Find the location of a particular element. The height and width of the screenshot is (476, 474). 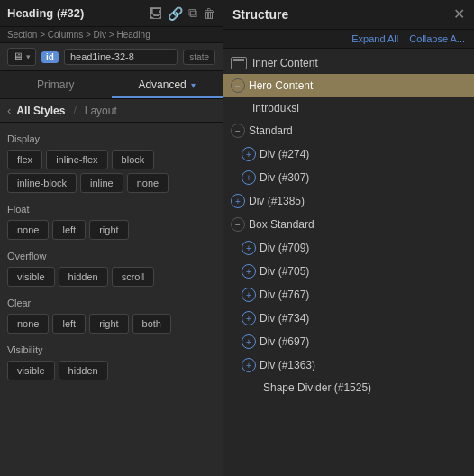

tree-item-div-1363: + Div (#1363) is located at coordinates (349, 365).